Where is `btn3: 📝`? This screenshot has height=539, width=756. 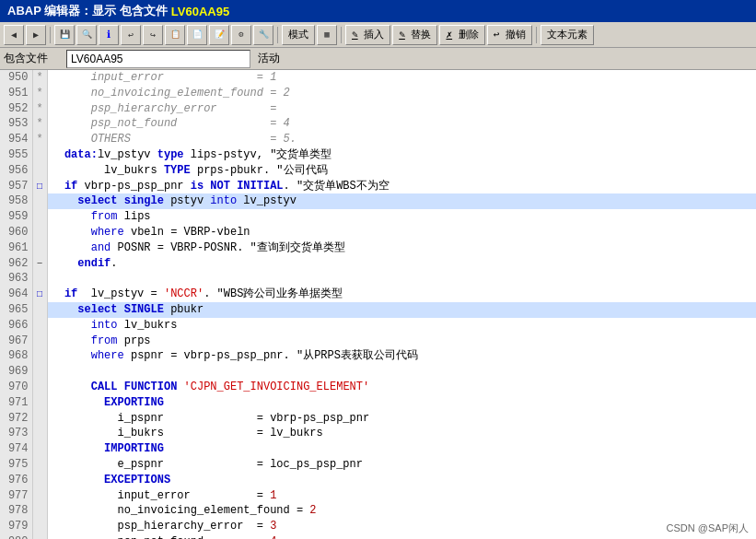
btn3: 📝 is located at coordinates (219, 35).